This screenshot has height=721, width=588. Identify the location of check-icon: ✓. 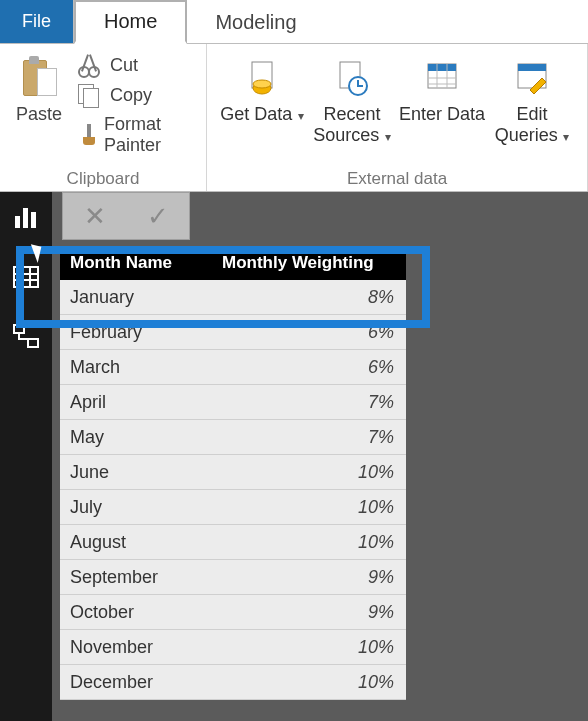
(158, 216).